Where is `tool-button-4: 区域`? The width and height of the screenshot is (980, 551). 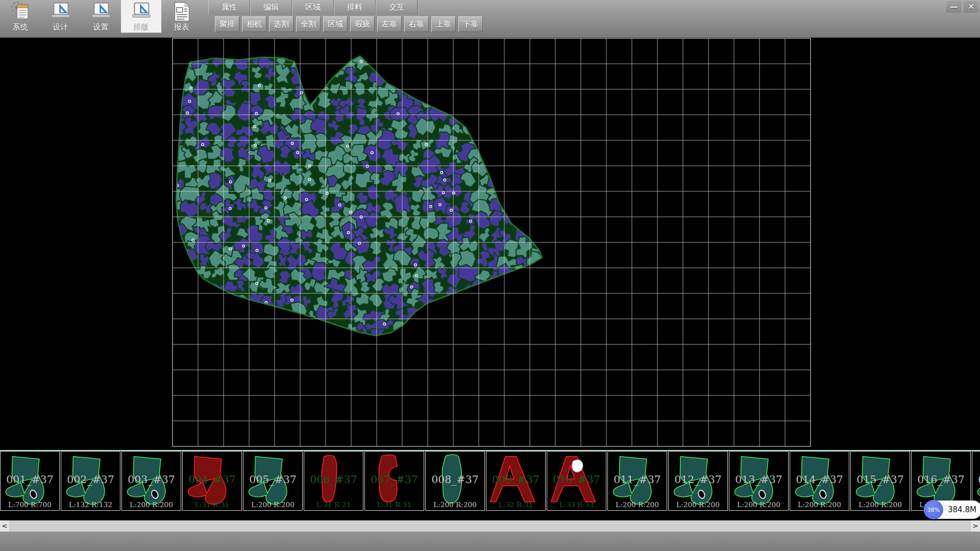
tool-button-4: 区域 is located at coordinates (335, 24).